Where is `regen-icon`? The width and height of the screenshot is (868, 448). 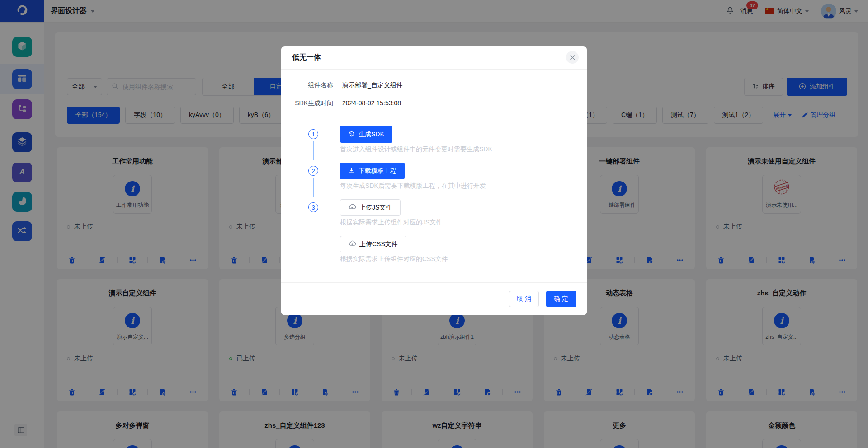 regen-icon is located at coordinates (352, 135).